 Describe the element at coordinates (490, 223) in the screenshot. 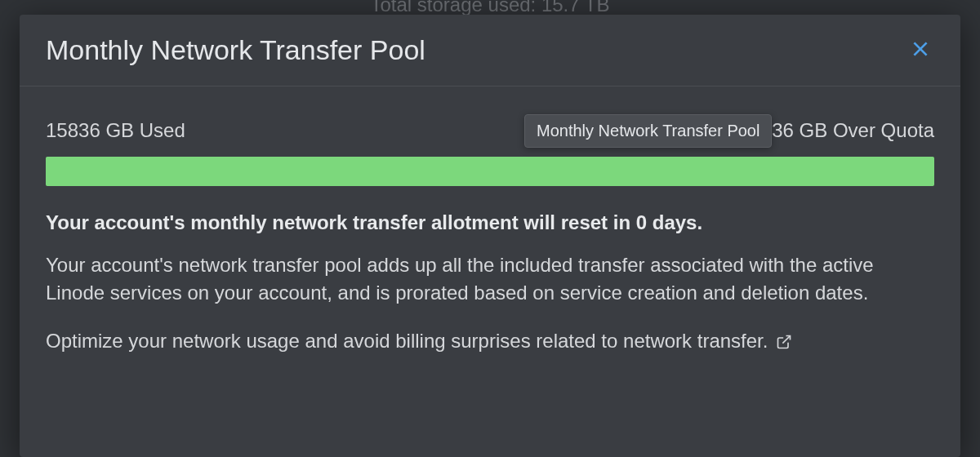

I see `reset-text: Your account's monthly network transfer …` at that location.